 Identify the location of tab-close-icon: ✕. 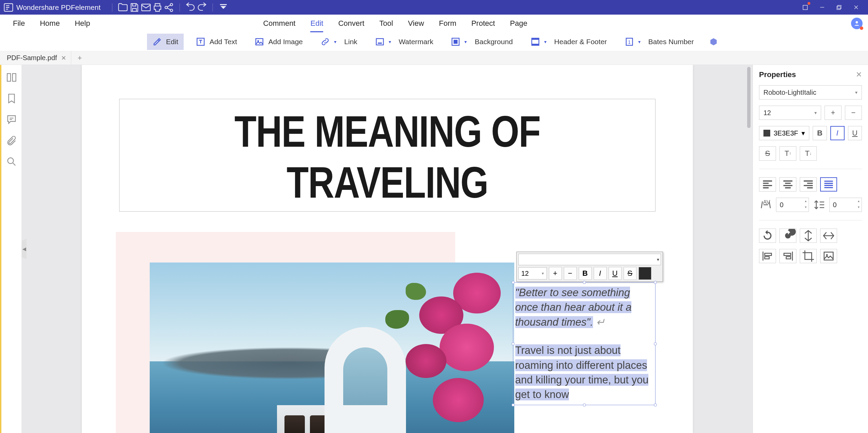
(64, 58).